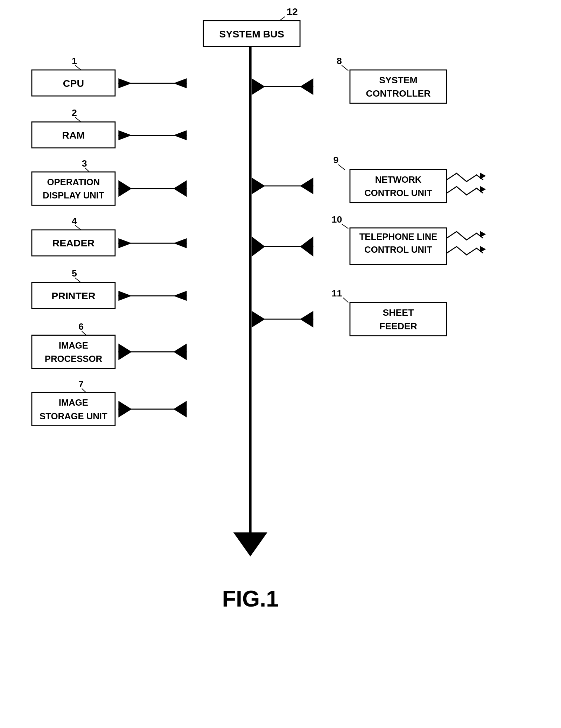 The image size is (561, 728). Describe the element at coordinates (398, 237) in the screenshot. I see `telephone-line-label: TELEPHONE LINE` at that location.